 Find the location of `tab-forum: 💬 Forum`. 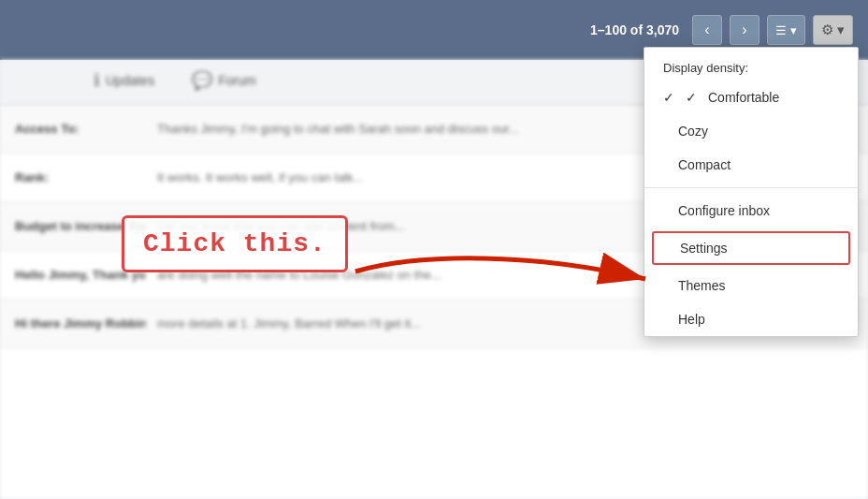

tab-forum: 💬 Forum is located at coordinates (224, 82).